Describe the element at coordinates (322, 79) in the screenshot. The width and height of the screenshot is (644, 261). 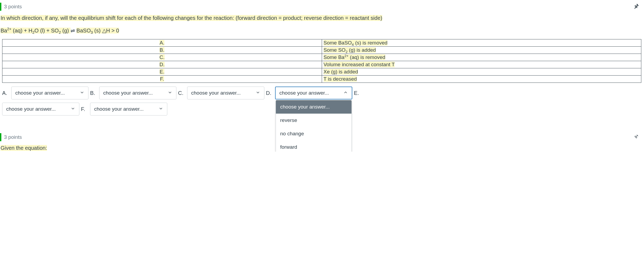
I see `table-row: F.T is decreased` at that location.